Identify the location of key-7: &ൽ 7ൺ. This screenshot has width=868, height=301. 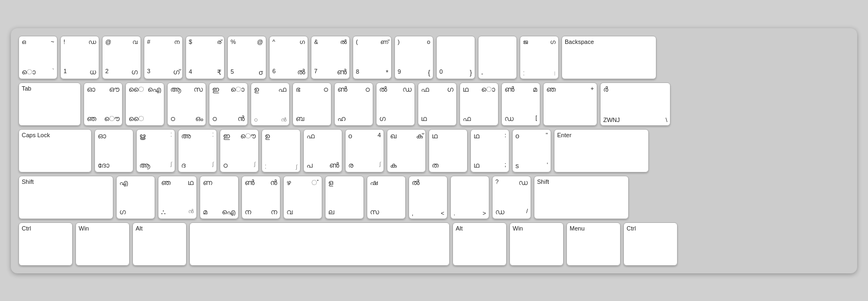
(330, 57).